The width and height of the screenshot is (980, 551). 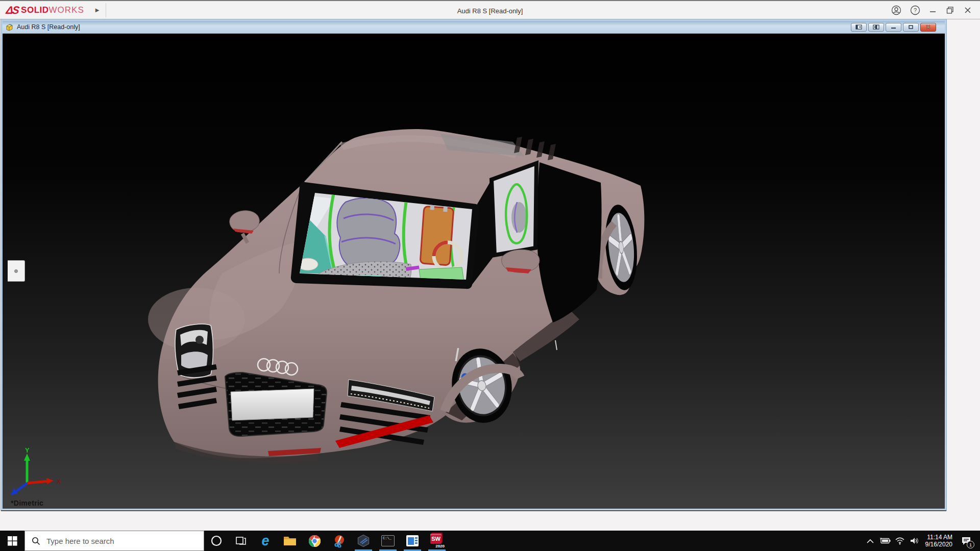 I want to click on chevron-up-icon, so click(x=870, y=541).